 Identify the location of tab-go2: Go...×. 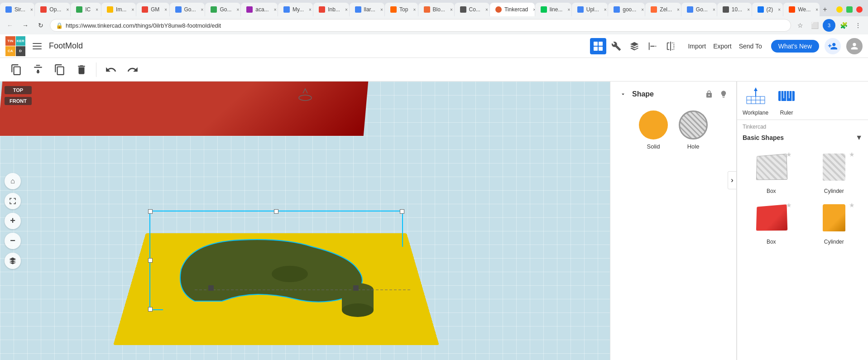
(223, 10).